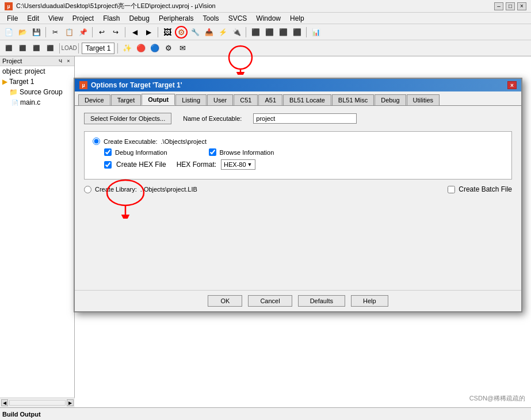  I want to click on dialog-icon: µ, so click(83, 85).